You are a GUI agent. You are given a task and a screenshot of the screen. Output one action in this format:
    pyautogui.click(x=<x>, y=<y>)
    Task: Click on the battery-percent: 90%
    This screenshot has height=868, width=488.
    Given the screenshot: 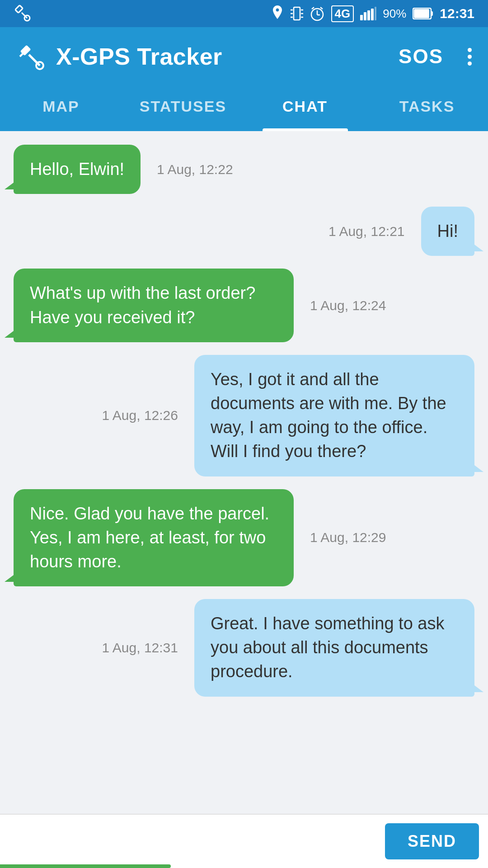 What is the action you would take?
    pyautogui.click(x=394, y=14)
    